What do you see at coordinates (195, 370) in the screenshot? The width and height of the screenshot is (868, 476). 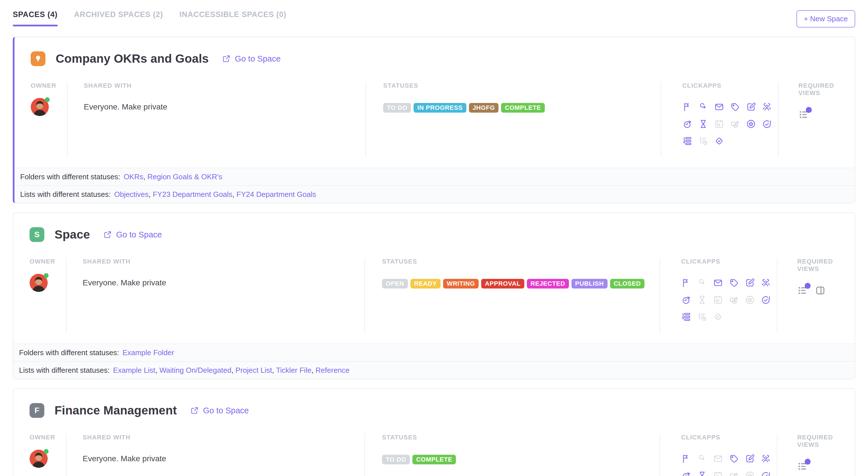 I see `list-link: Waiting On/Delegated` at bounding box center [195, 370].